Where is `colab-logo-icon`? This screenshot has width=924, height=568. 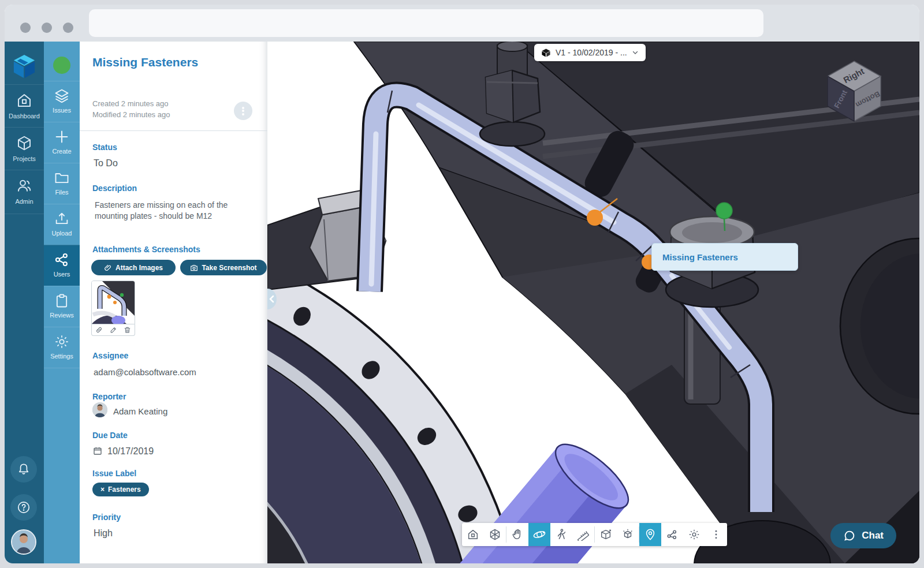
colab-logo-icon is located at coordinates (24, 68).